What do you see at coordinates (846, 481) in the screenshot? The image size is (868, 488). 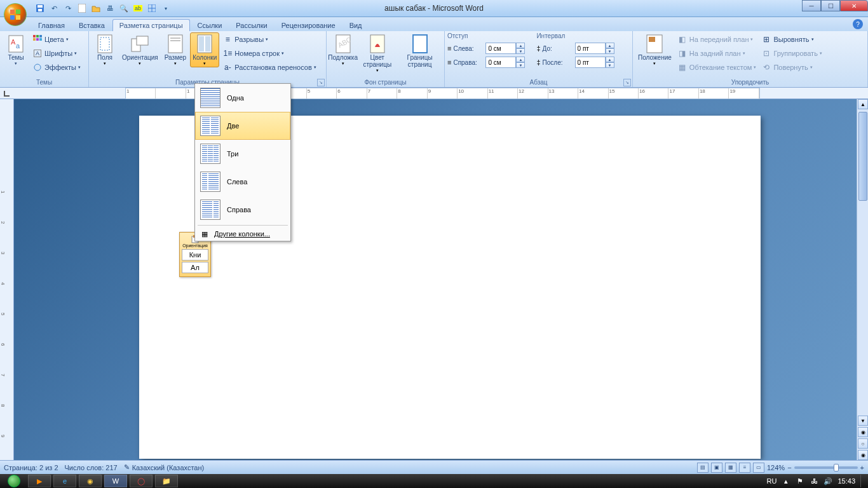 I see `tray-clock: 15:43` at bounding box center [846, 481].